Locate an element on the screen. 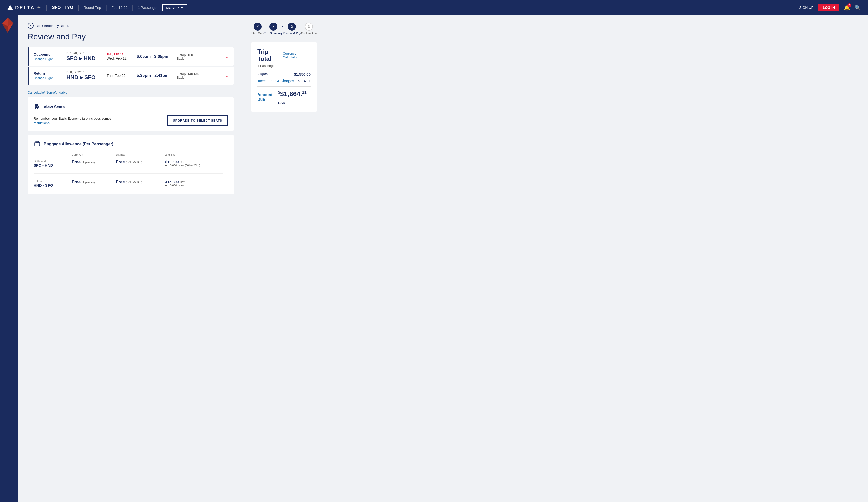  logo-text: DELTA is located at coordinates (25, 8).